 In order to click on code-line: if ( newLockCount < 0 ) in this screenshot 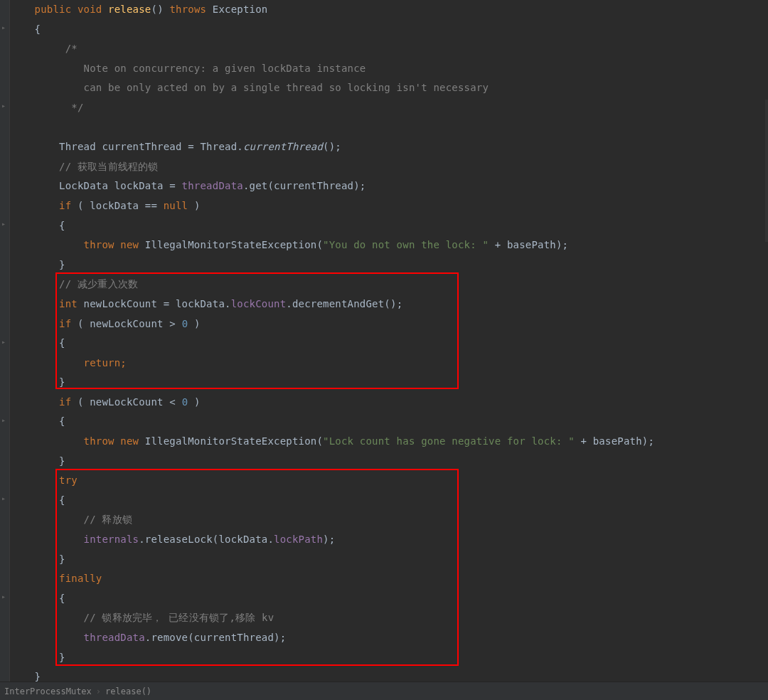, I will do `click(388, 403)`.